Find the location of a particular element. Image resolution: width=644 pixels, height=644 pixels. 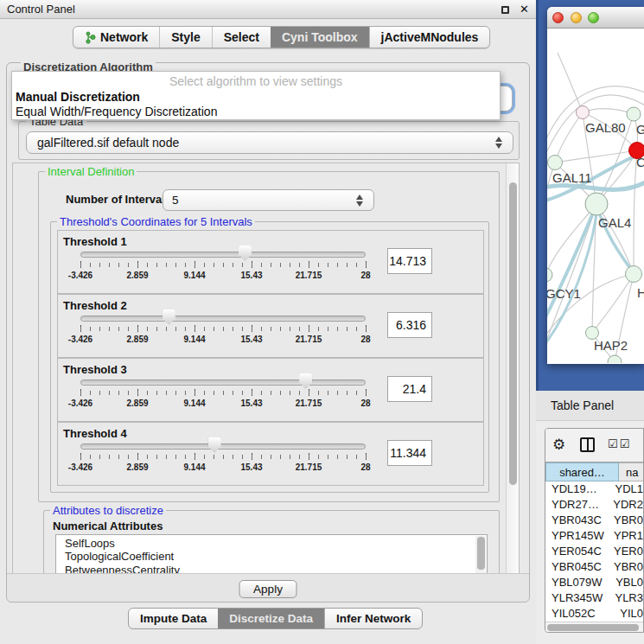

tab-infer-network: Infer Network is located at coordinates (373, 619).